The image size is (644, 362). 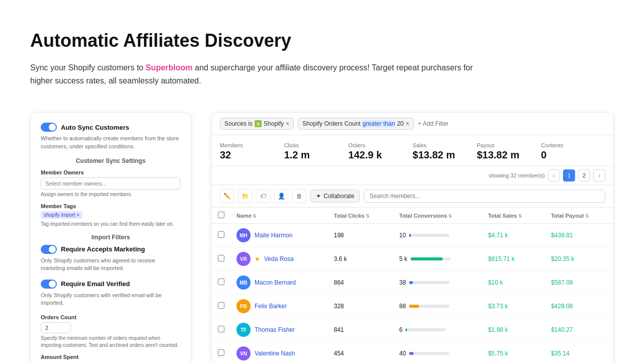 What do you see at coordinates (49, 249) in the screenshot?
I see `require-marketing-toggle` at bounding box center [49, 249].